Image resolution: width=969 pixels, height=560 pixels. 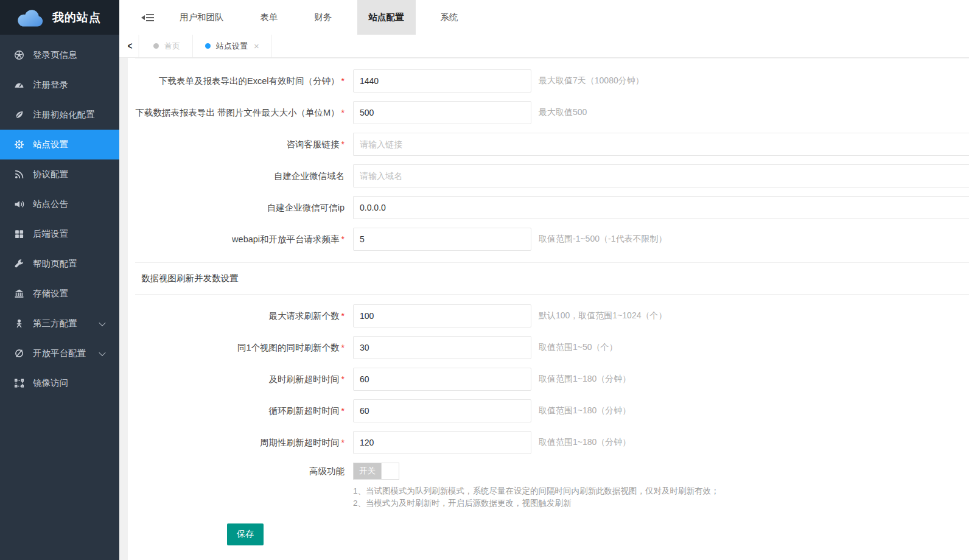 I want to click on gauge-icon, so click(x=19, y=85).